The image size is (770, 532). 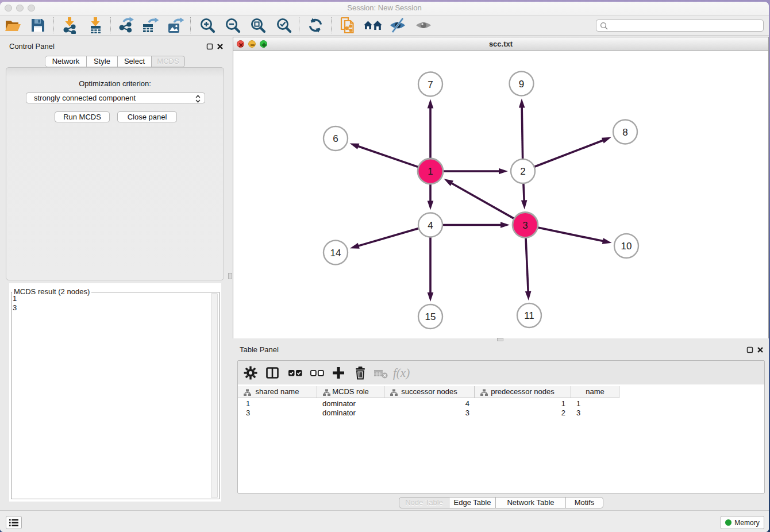 What do you see at coordinates (381, 373) in the screenshot?
I see `table-delete-table-button` at bounding box center [381, 373].